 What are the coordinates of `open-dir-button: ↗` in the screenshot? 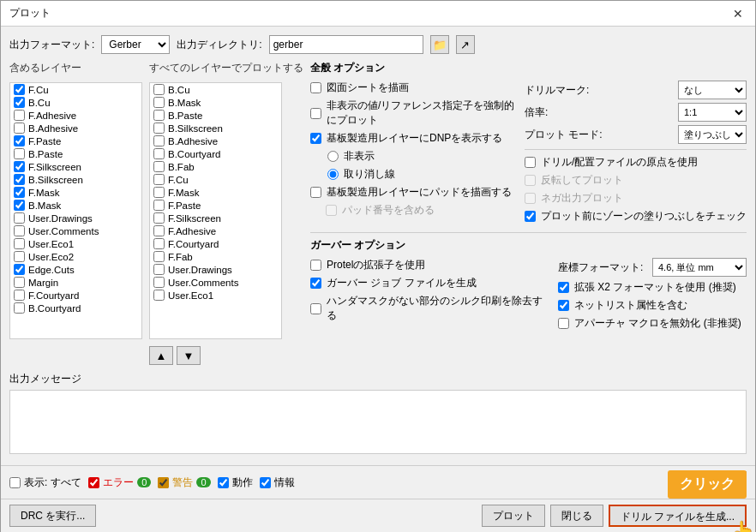 It's located at (465, 45).